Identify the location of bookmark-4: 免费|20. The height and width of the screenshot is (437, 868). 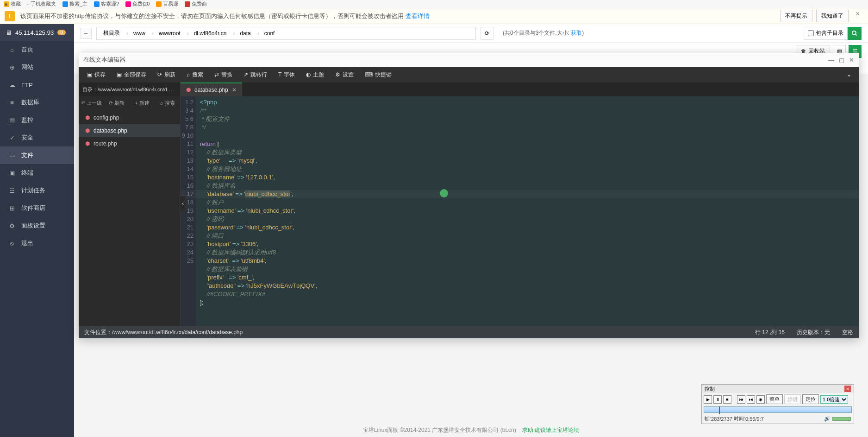
(137, 4).